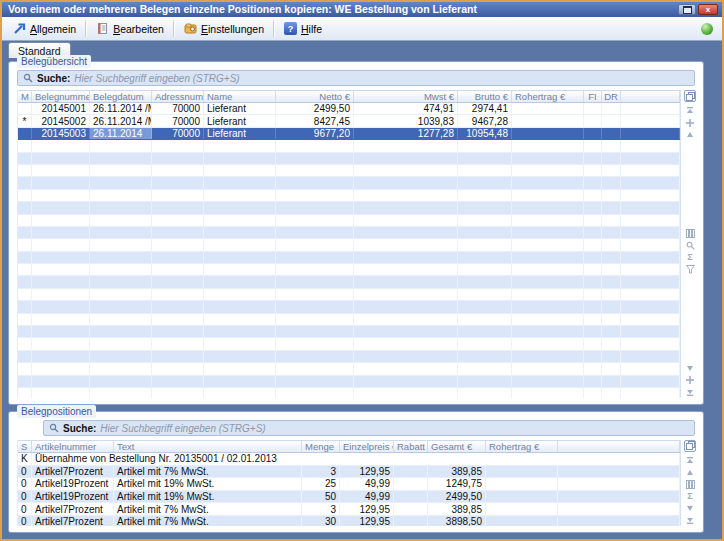  I want to click on column-header-s: S, so click(25, 446).